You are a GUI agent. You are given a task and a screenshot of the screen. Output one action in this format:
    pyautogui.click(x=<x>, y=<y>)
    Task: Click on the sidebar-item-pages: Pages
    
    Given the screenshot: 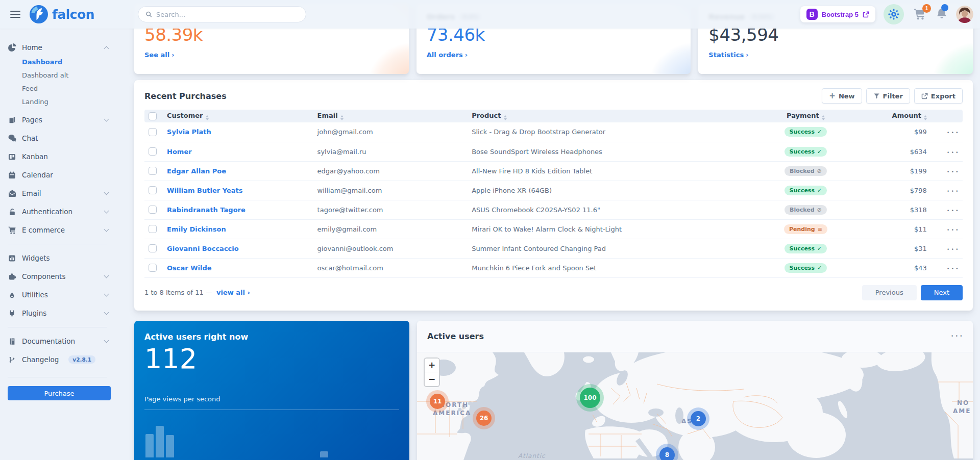 What is the action you would take?
    pyautogui.click(x=59, y=120)
    